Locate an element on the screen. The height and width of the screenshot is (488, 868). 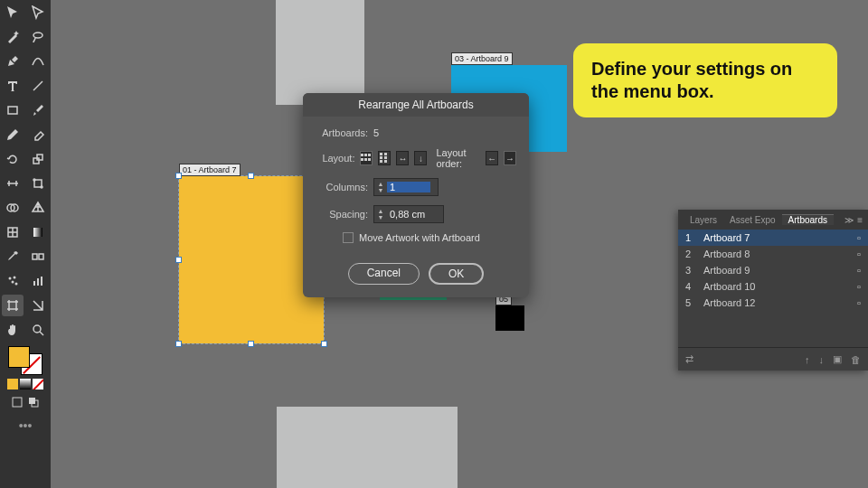
panel-menu-icon: ≡ is located at coordinates (860, 221).